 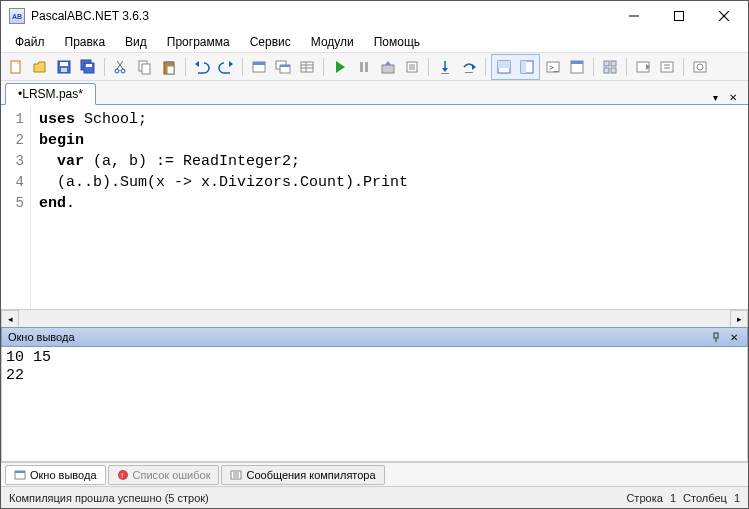 What do you see at coordinates (716, 337) in the screenshot?
I see `pin-icon` at bounding box center [716, 337].